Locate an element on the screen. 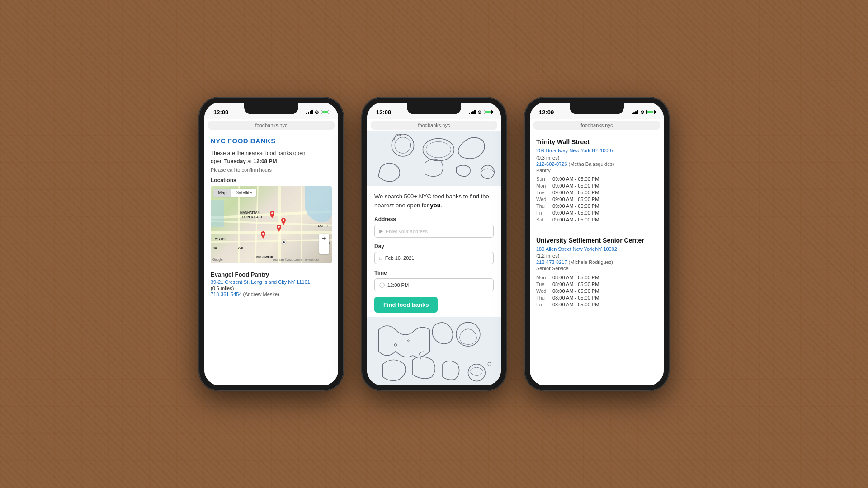 This screenshot has width=868, height=488. food-illustration-top is located at coordinates (434, 159).